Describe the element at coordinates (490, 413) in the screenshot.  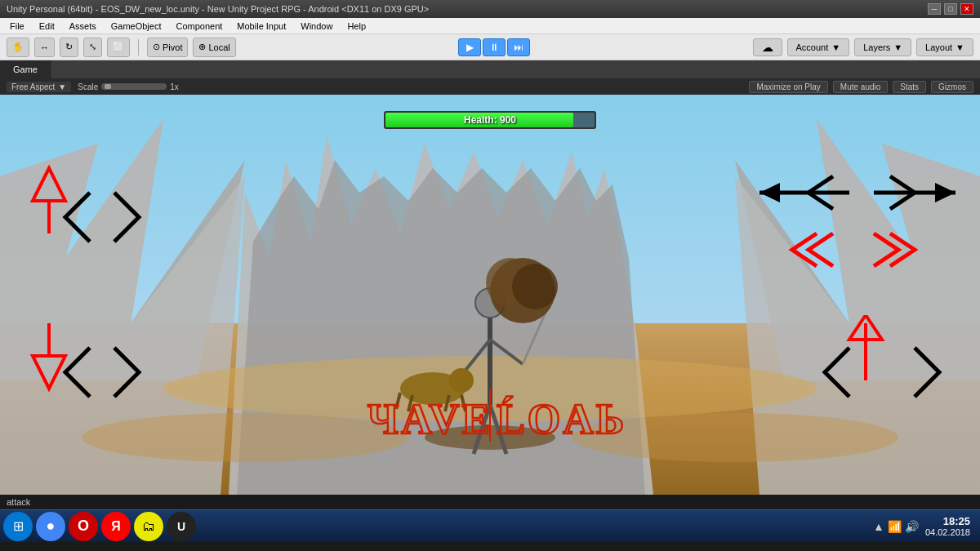
I see `save-load-svg: ЧAVE ĹOAЬ` at that location.